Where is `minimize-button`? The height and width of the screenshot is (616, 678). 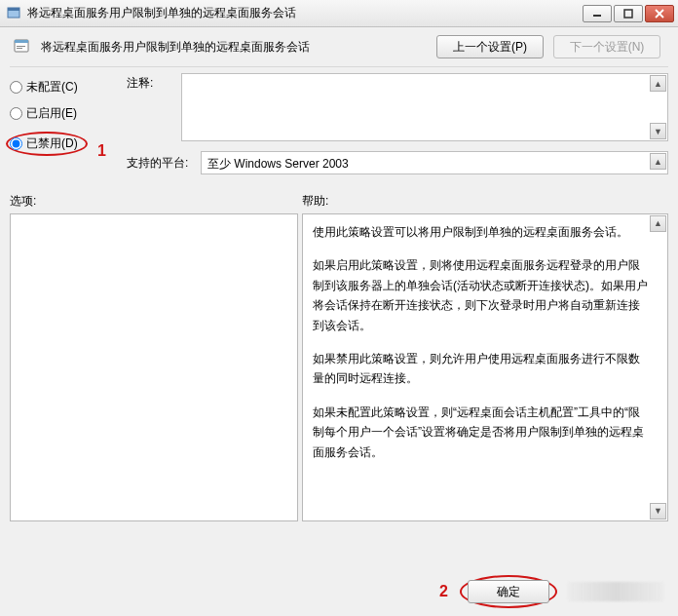
minimize-button is located at coordinates (597, 14).